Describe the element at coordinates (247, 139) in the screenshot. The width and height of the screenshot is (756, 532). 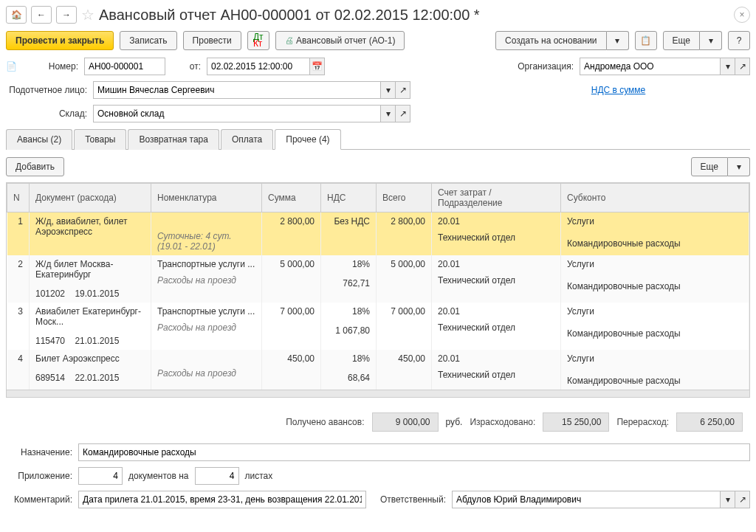
I see `tab-payment: Оплата` at that location.